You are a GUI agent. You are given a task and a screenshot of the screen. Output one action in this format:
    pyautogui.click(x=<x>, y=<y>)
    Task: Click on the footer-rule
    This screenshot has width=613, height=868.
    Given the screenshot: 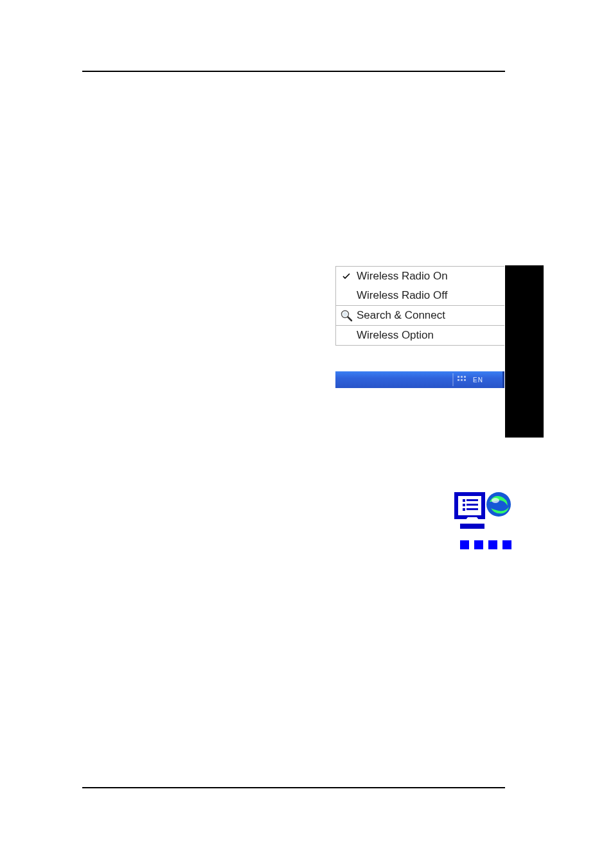 What is the action you would take?
    pyautogui.click(x=294, y=788)
    